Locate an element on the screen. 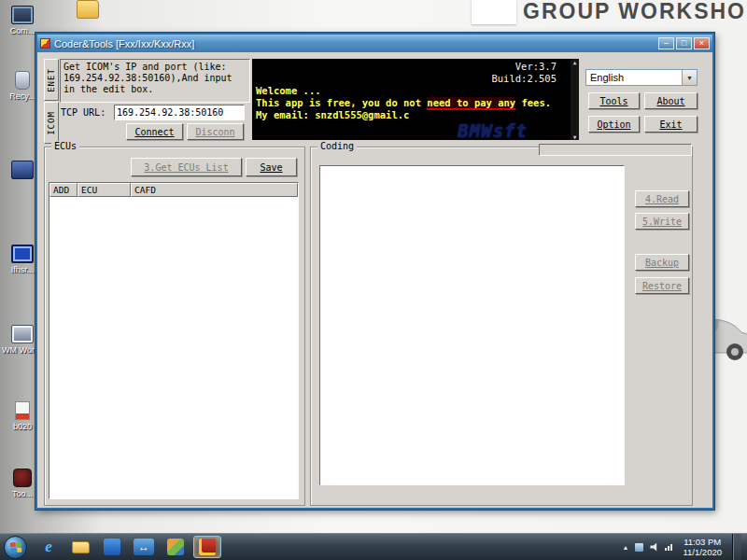  show-hidden-icons-button: ▲ is located at coordinates (626, 547).